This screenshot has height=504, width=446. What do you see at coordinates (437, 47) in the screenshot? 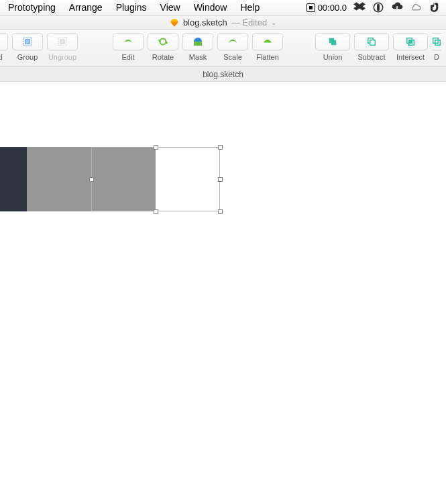
I see `tool-difference: D` at bounding box center [437, 47].